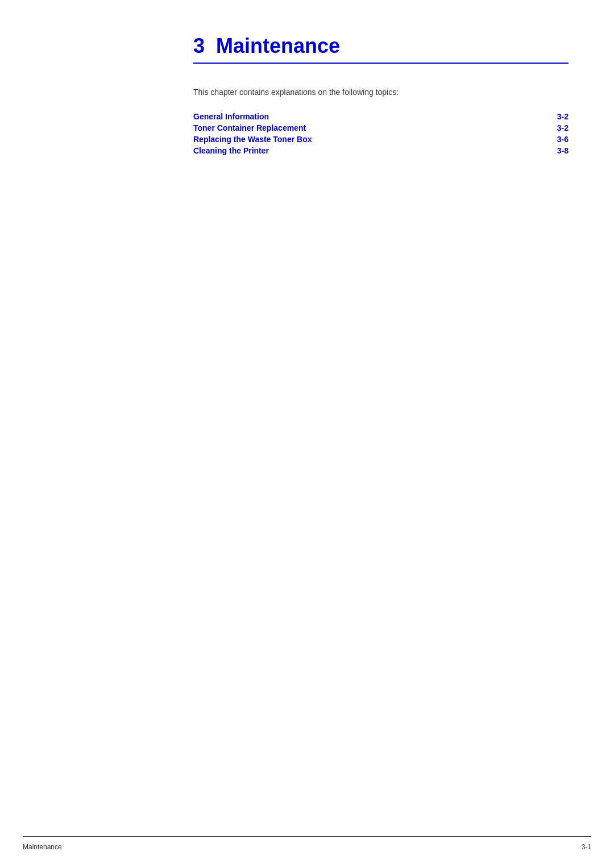 The image size is (614, 868). Describe the element at coordinates (557, 117) in the screenshot. I see `toc-page-general-information: 3-2` at that location.